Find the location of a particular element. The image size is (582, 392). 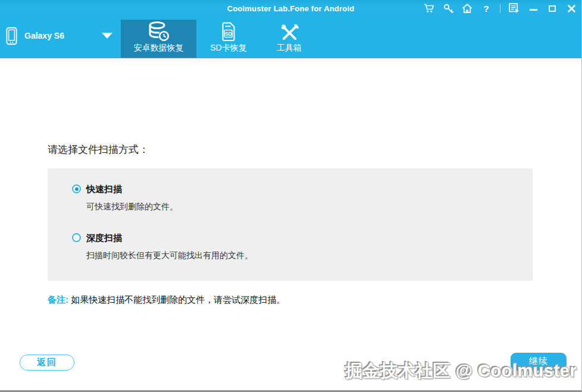

tab-toolbox: 工具箱 is located at coordinates (289, 39).